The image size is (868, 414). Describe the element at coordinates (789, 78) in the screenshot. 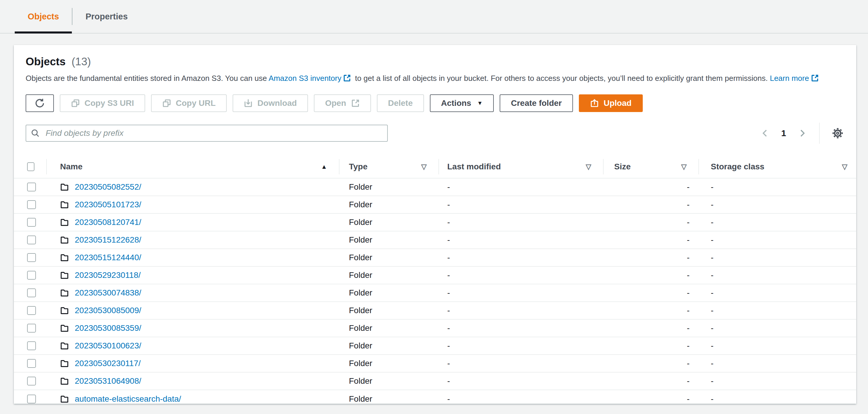

I see `learn-more-link: Learn more` at that location.